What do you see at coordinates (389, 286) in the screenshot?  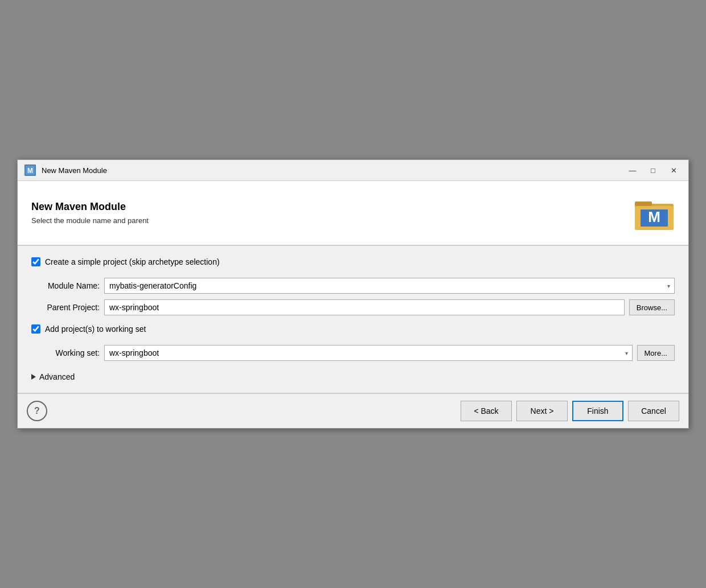 I see `module-name-dropdown-wrapper: mybatis-generatorConfig ▾` at bounding box center [389, 286].